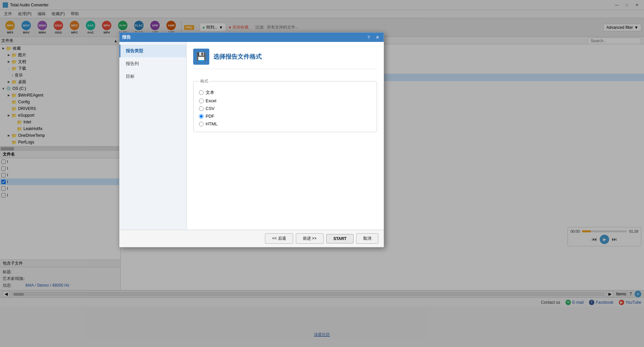 This screenshot has height=347, width=644. Describe the element at coordinates (201, 116) in the screenshot. I see `format-pdf-radio` at that location.